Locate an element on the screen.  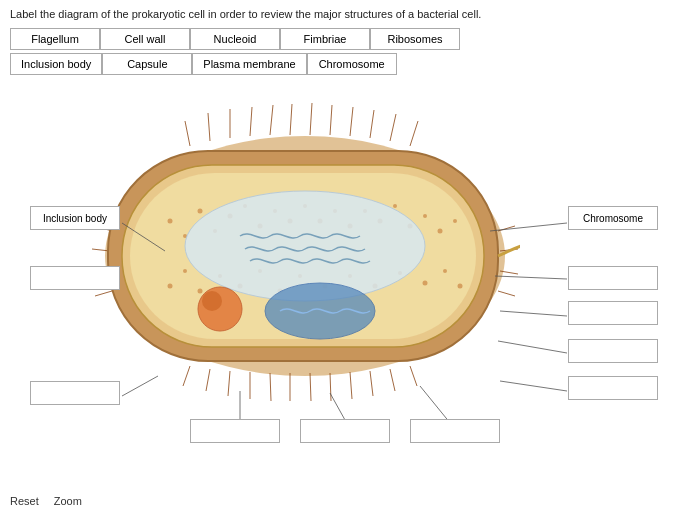
bottom-controls: Reset Zoom is located at coordinates (46, 501).